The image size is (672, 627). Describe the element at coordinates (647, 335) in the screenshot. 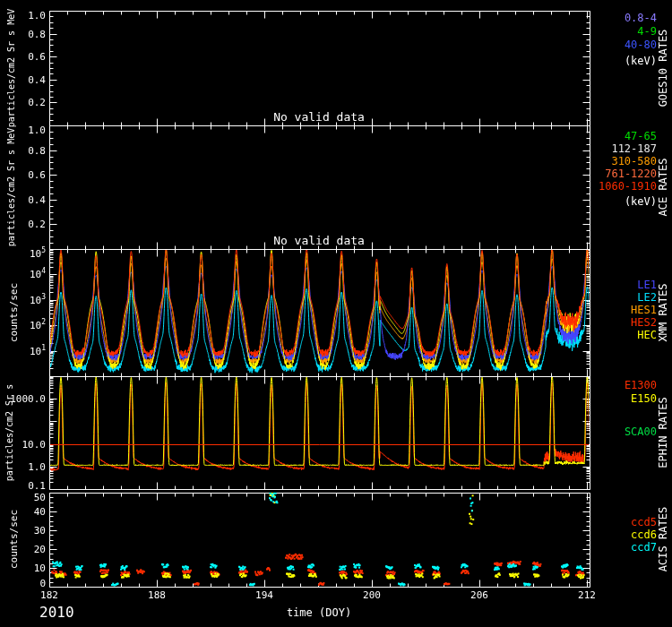

I see `legend-HEC: HEC` at that location.